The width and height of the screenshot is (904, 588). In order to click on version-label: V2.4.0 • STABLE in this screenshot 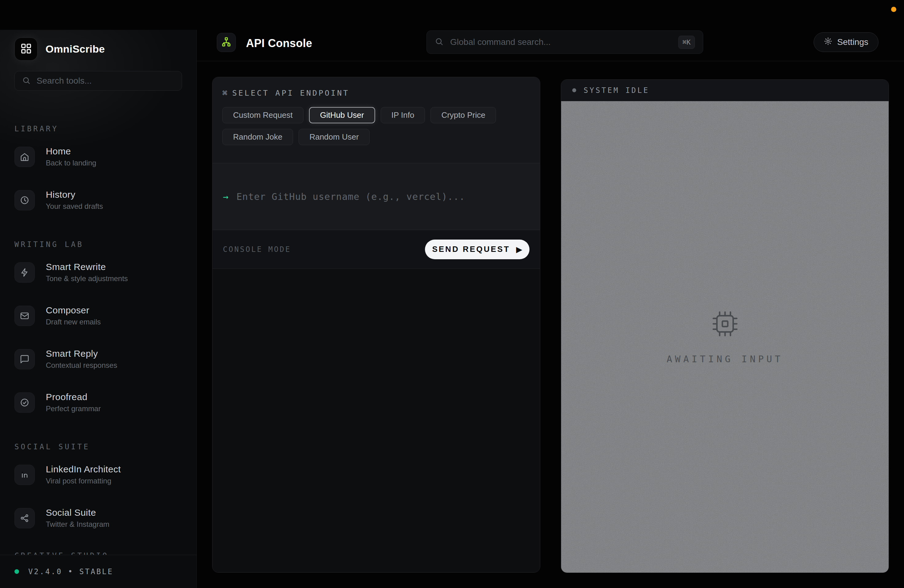, I will do `click(71, 572)`.